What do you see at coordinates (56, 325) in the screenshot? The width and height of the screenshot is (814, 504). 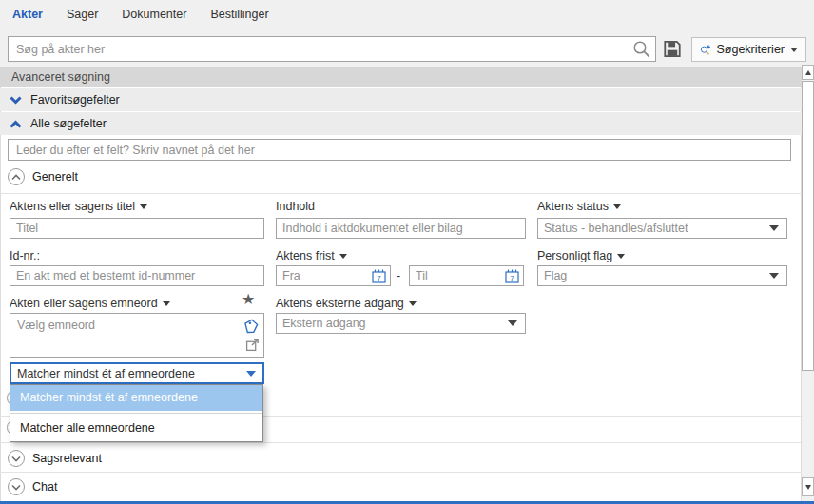 I see `keywords-placeholder: Vælg emneord` at bounding box center [56, 325].